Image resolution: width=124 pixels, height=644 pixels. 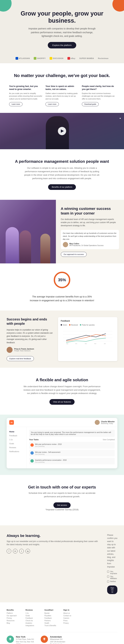 I want to click on view-completed: View Completed, so click(x=109, y=440).